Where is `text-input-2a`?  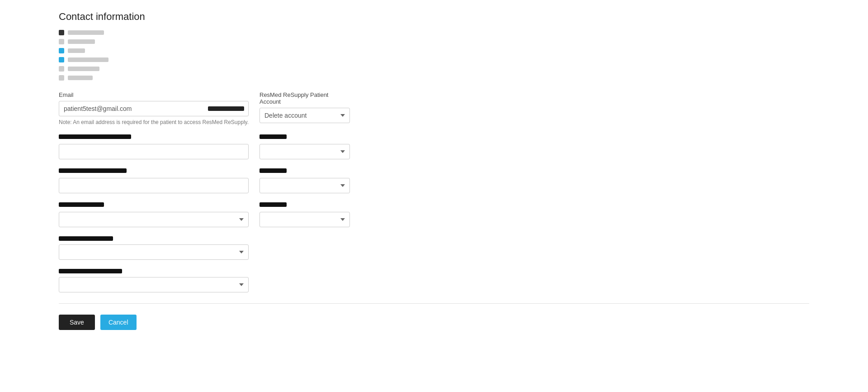 text-input-2a is located at coordinates (154, 186).